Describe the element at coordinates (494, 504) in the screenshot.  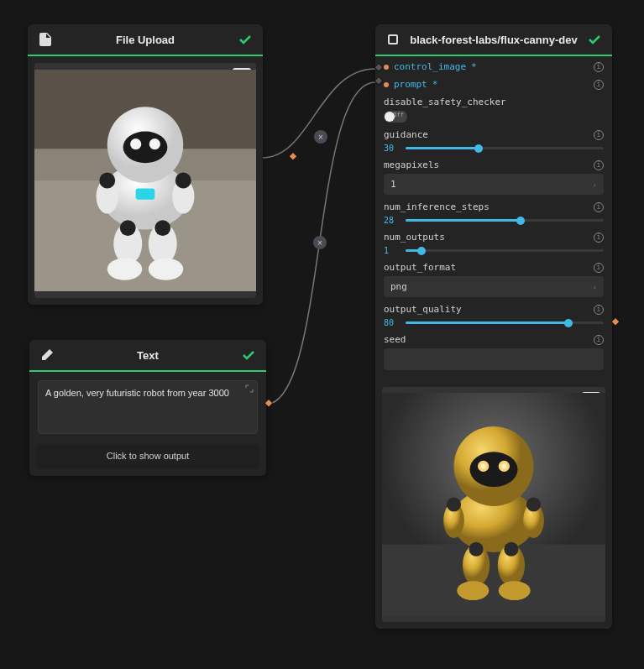
I see `output-image` at that location.